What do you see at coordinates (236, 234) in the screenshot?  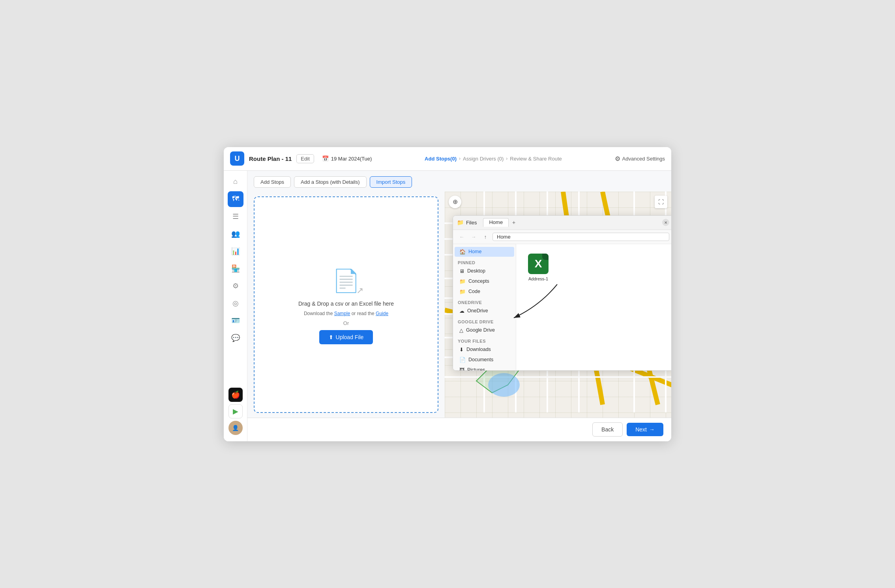 I see `users-icon: 👥` at bounding box center [236, 234].